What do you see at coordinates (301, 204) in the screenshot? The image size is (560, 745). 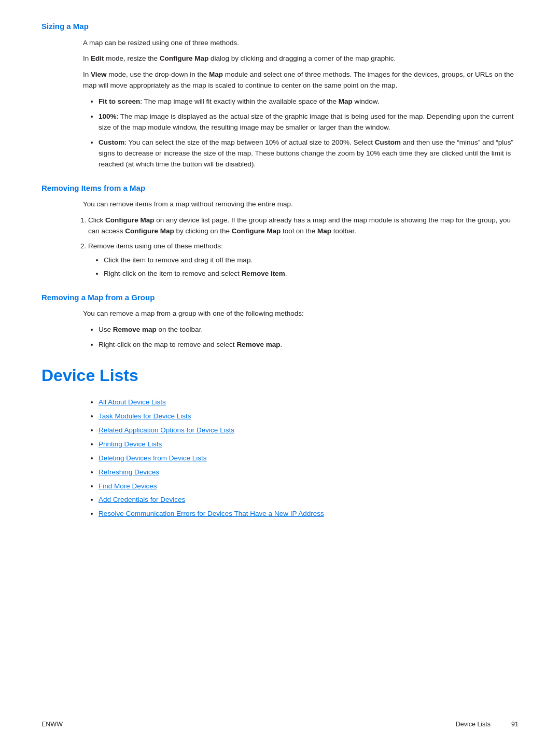 I see `removing-items-para1: You can remove items from a map without …` at bounding box center [301, 204].